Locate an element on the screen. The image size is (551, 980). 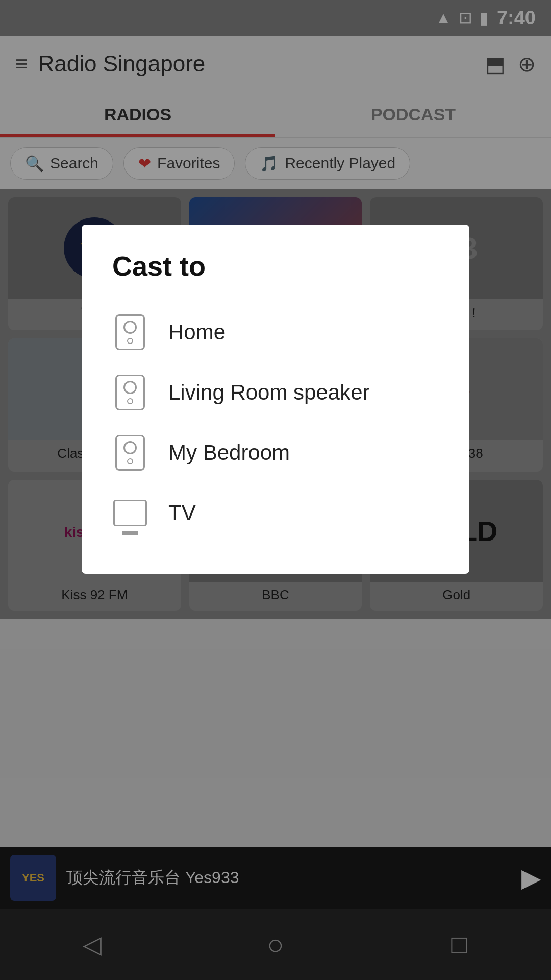
cast-item-tv-label: TV is located at coordinates (182, 513).